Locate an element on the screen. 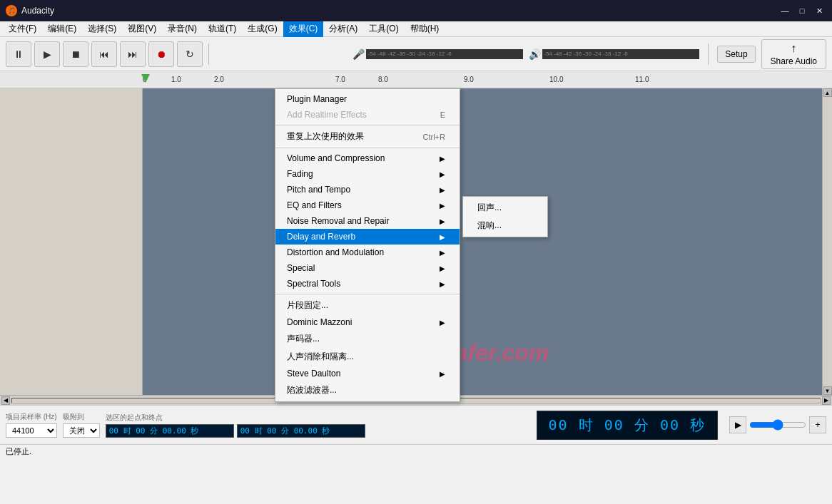 The height and width of the screenshot is (504, 832). selection-label: 选区的起点和终点 is located at coordinates (315, 418).